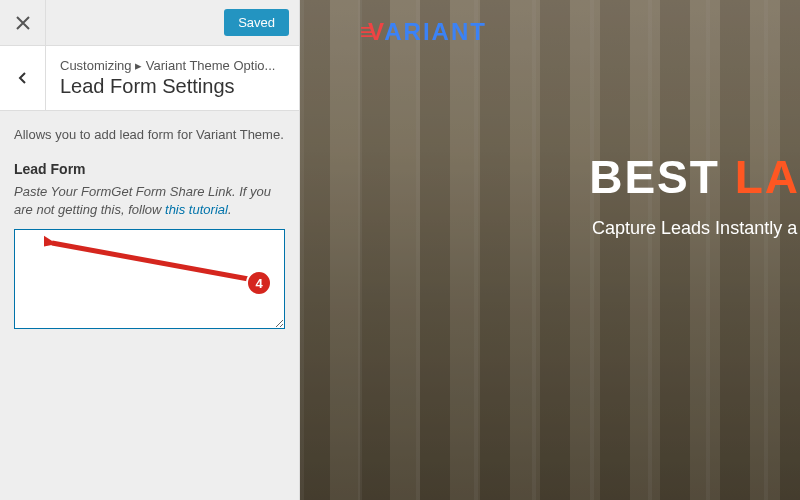 This screenshot has width=800, height=500. What do you see at coordinates (23, 78) in the screenshot?
I see `chevron-left-icon` at bounding box center [23, 78].